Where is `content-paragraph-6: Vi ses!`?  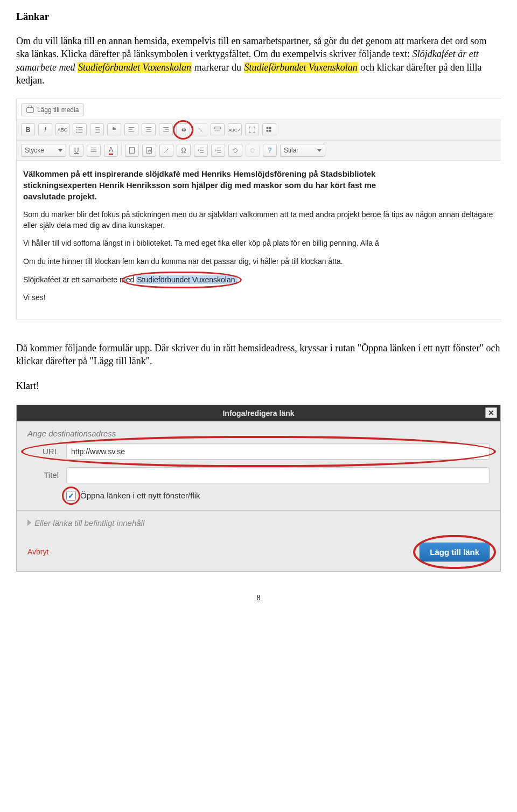 content-paragraph-6: Vi ses! is located at coordinates (258, 298).